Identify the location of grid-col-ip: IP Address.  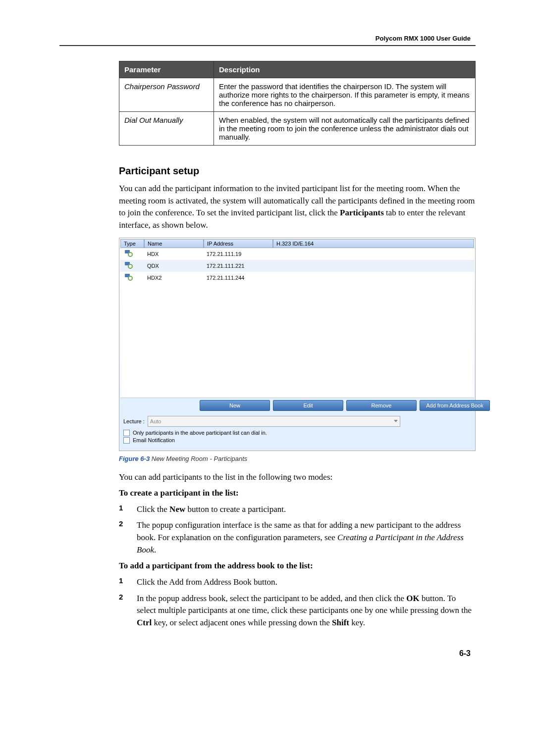
(238, 244).